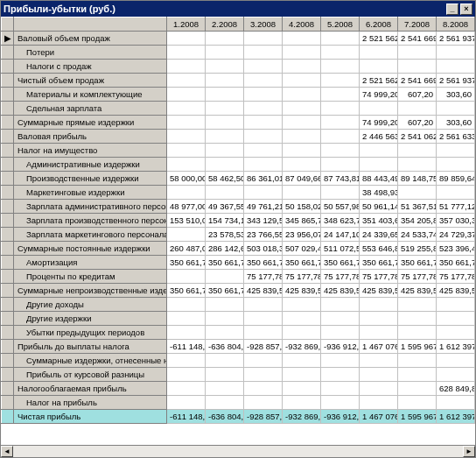 The height and width of the screenshot is (458, 476). What do you see at coordinates (238, 123) in the screenshot?
I see `table-row: Суммарные прямые издержки74 999,20607,20…` at bounding box center [238, 123].